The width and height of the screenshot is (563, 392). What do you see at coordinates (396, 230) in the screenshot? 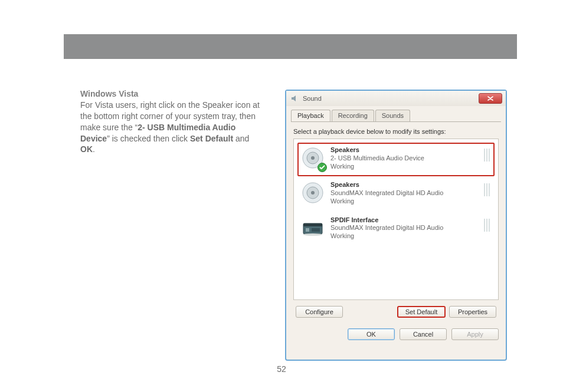
I see `device-item: SPDIF Interface SoundMAX Integrated Digi…` at bounding box center [396, 230].